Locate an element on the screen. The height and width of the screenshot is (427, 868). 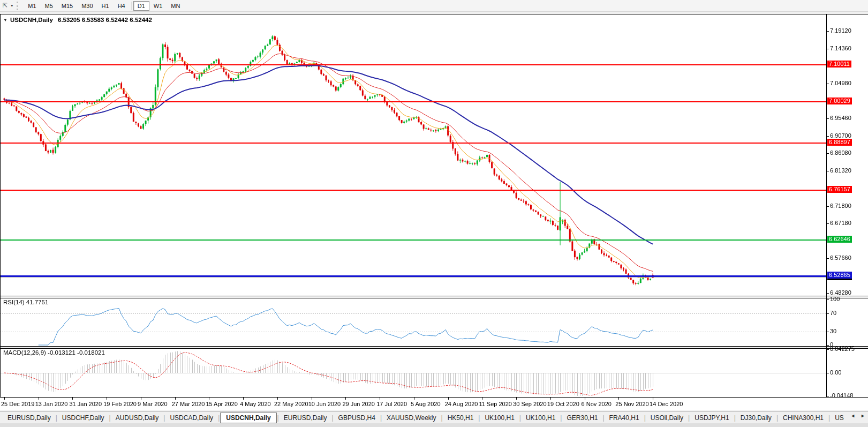
price-line-label-7-10011: 7.10011 is located at coordinates (840, 64).